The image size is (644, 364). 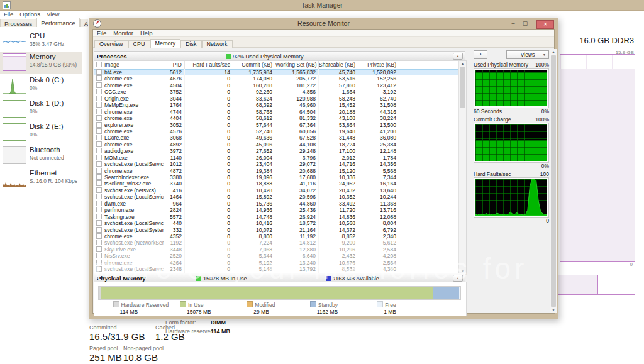 I want to click on process-row-searchindexer-exe: SearchIndexer.exe3380019,09617,68010,336…, so click(x=277, y=177).